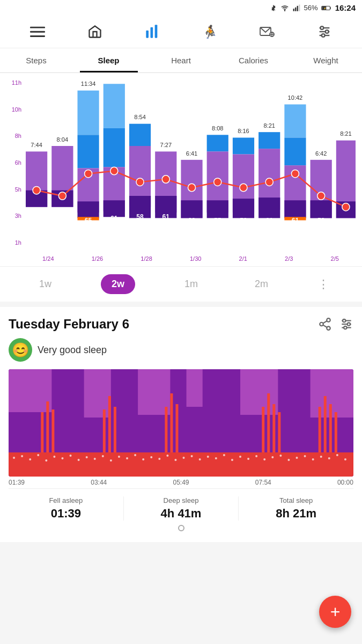  Describe the element at coordinates (296, 514) in the screenshot. I see `stat-total-sleep-value: 8h 21m` at that location.